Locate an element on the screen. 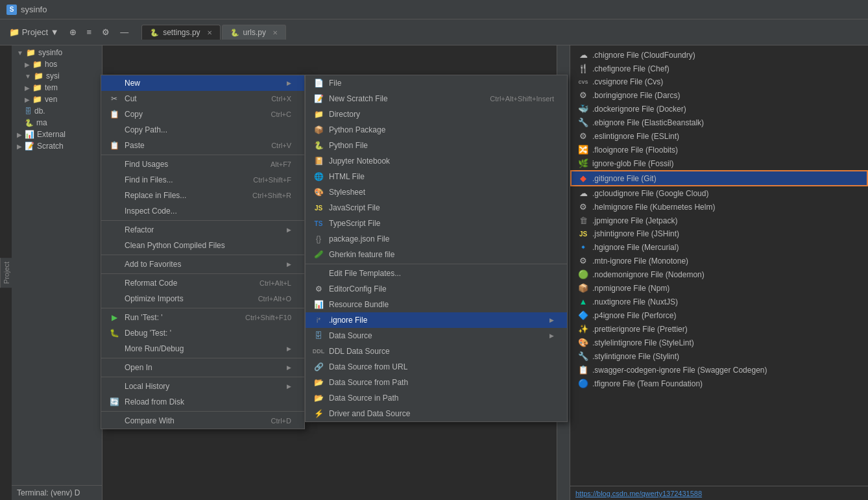 This screenshot has width=868, height=500. menu-item-add-favorites: Add to Favorites is located at coordinates (202, 264).